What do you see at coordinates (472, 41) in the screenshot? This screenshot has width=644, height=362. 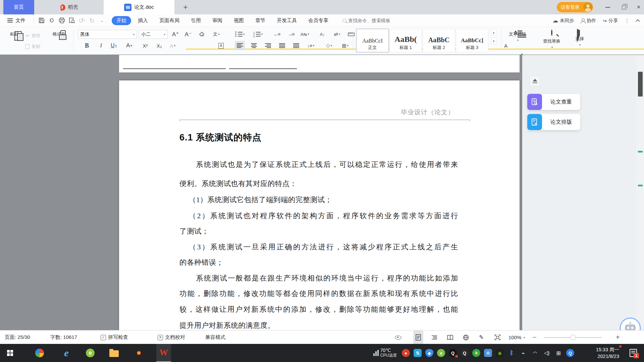 I see `style-heading3: AaBbCc] 标题 3` at bounding box center [472, 41].